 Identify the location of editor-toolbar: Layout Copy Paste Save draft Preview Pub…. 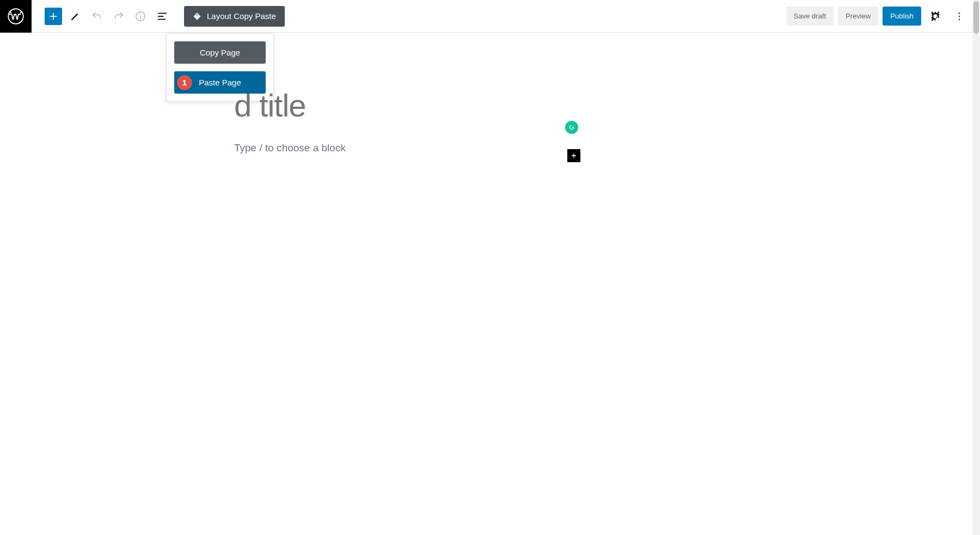
(490, 16).